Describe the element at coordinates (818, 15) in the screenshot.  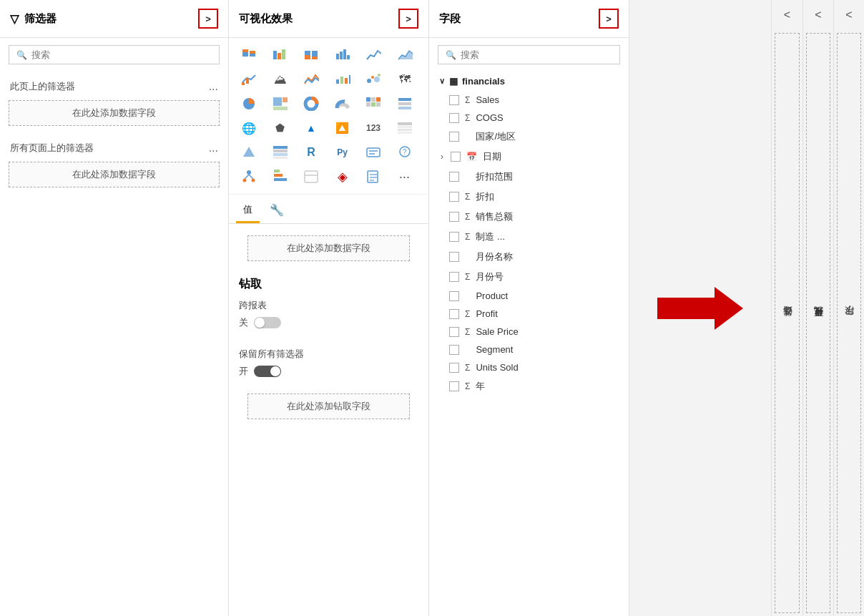
I see `sidebar-arrow-viz: <` at that location.